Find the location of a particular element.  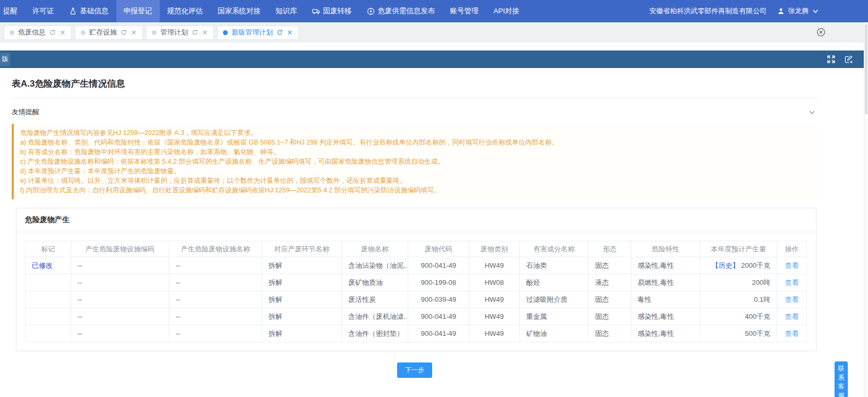

nav-item-reminder: 提醒 is located at coordinates (13, 11).